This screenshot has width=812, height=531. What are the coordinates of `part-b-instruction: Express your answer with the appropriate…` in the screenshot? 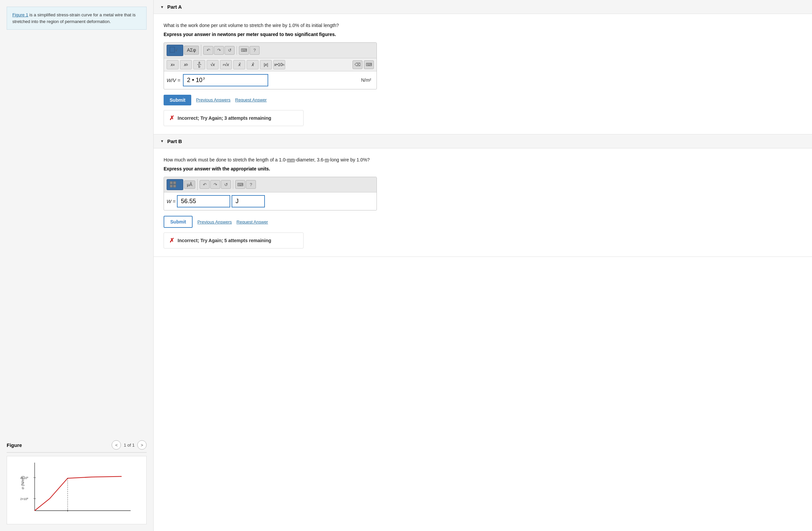 It's located at (483, 169).